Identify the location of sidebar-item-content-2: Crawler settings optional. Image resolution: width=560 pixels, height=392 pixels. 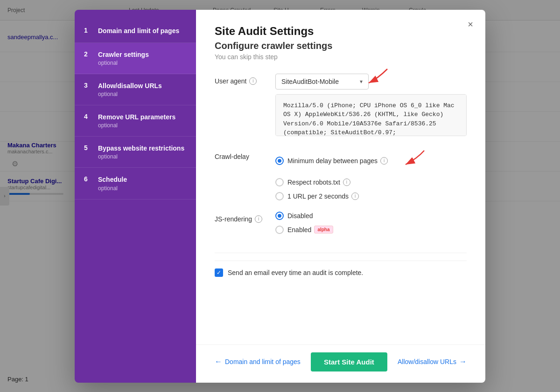
(123, 58).